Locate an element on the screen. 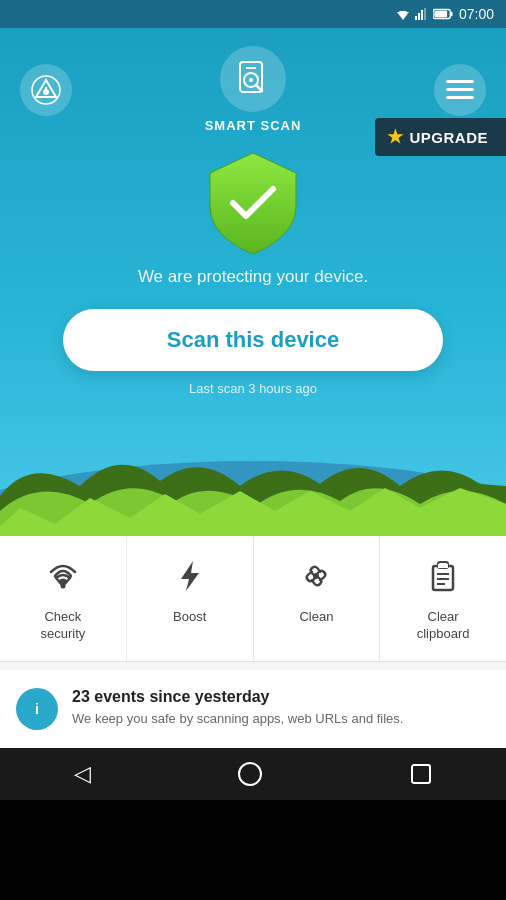 This screenshot has height=900, width=506. action-clean: Clean is located at coordinates (318, 598).